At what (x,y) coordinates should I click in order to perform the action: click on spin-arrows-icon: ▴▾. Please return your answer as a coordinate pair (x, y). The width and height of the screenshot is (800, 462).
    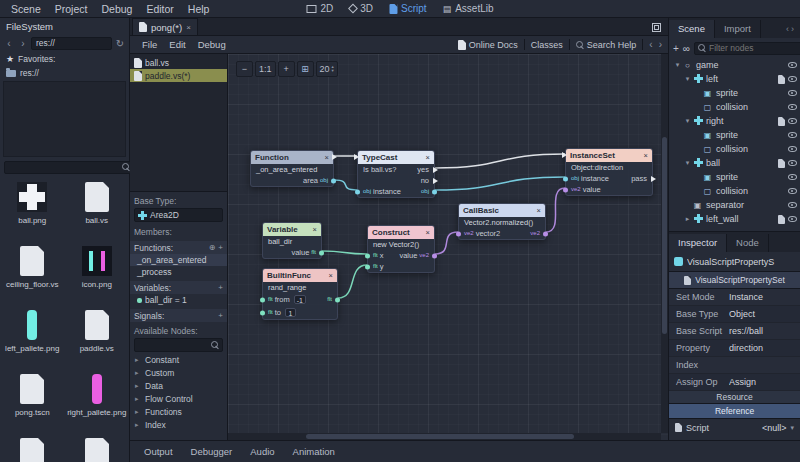
    Looking at the image, I should click on (333, 69).